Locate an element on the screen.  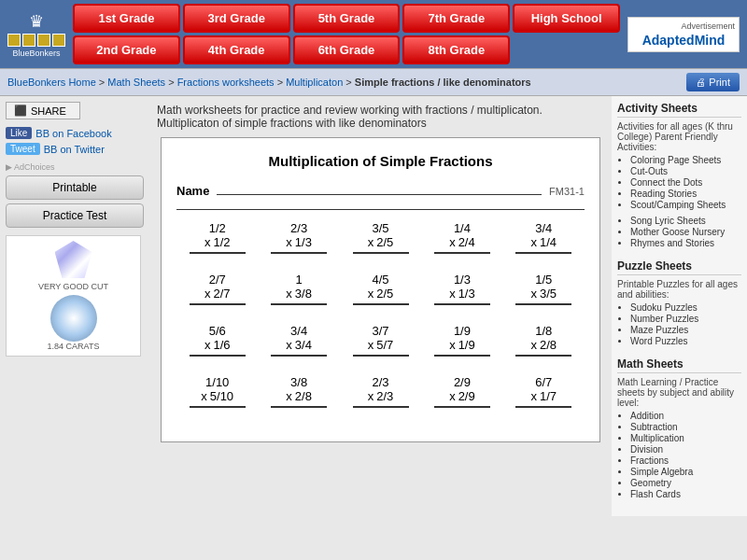
frac-mult-row: x 1/6 is located at coordinates (218, 345).